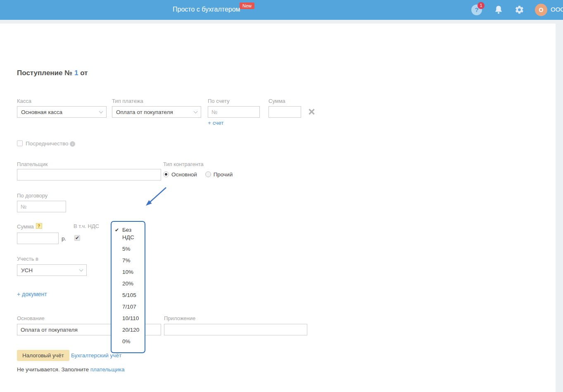  What do you see at coordinates (499, 10) in the screenshot?
I see `bell-icon` at bounding box center [499, 10].